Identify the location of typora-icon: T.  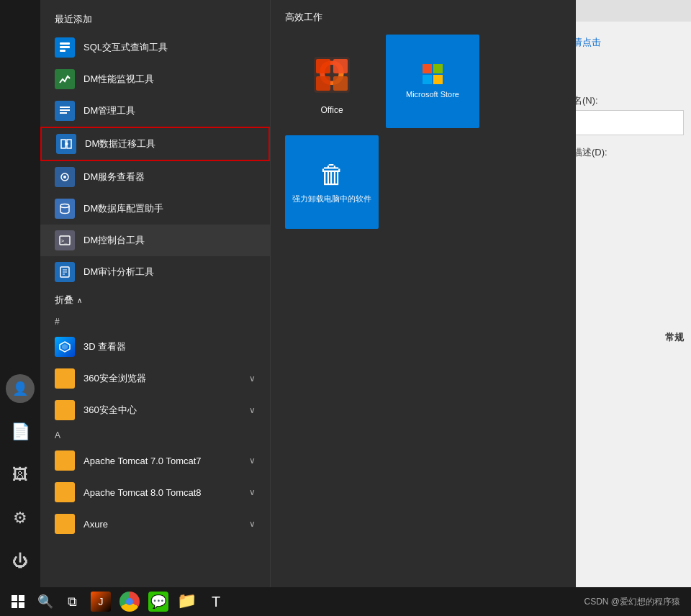
(216, 602).